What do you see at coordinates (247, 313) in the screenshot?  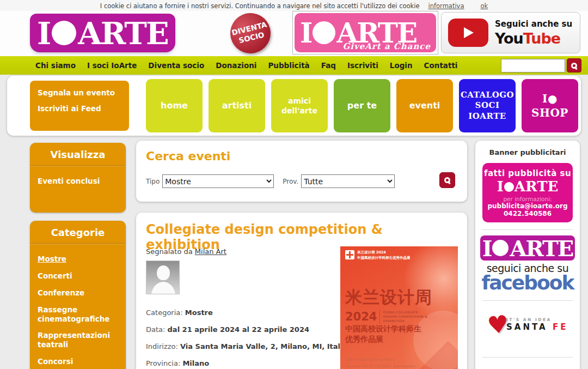 I see `event-field-categoria: Categoria: Mostre` at bounding box center [247, 313].